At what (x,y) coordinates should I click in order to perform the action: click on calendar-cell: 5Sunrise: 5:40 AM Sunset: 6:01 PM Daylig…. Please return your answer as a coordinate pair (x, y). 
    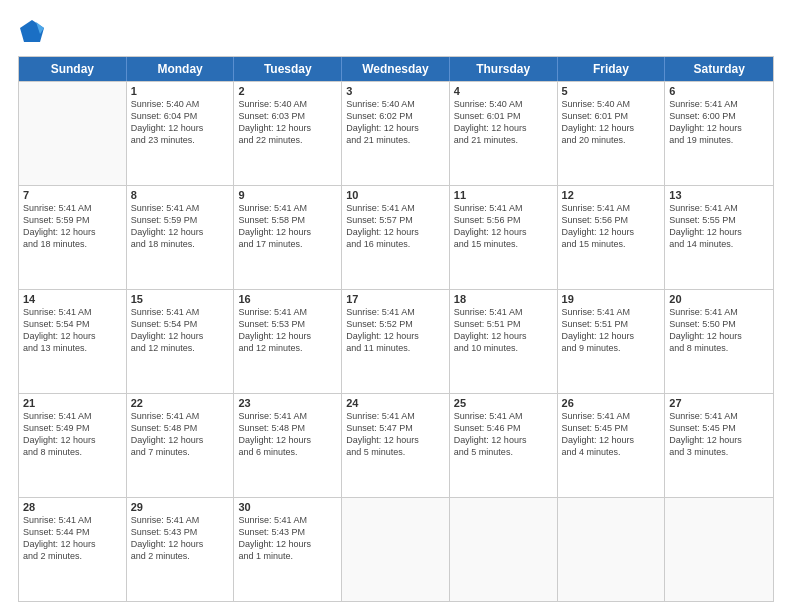
    Looking at the image, I should click on (612, 134).